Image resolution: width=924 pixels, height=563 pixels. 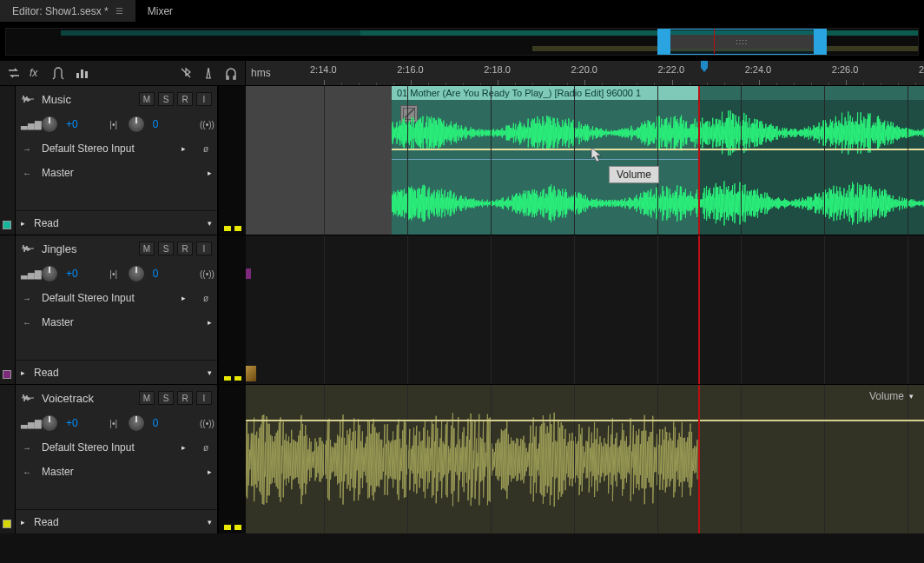 I want to click on track-jingles-edge, so click(x=8, y=309).